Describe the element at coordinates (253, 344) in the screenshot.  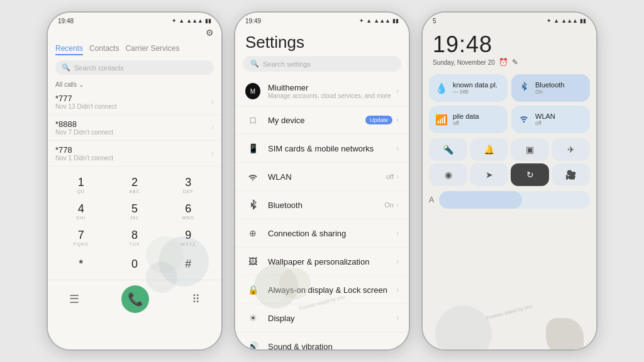
I see `sound-icon: 🔊` at that location.